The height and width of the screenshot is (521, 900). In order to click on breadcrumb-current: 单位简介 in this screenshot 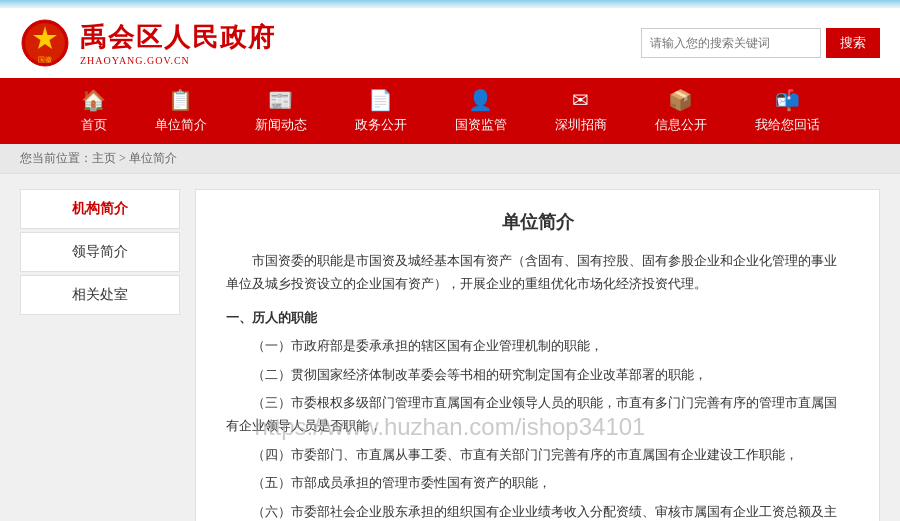, I will do `click(153, 158)`.